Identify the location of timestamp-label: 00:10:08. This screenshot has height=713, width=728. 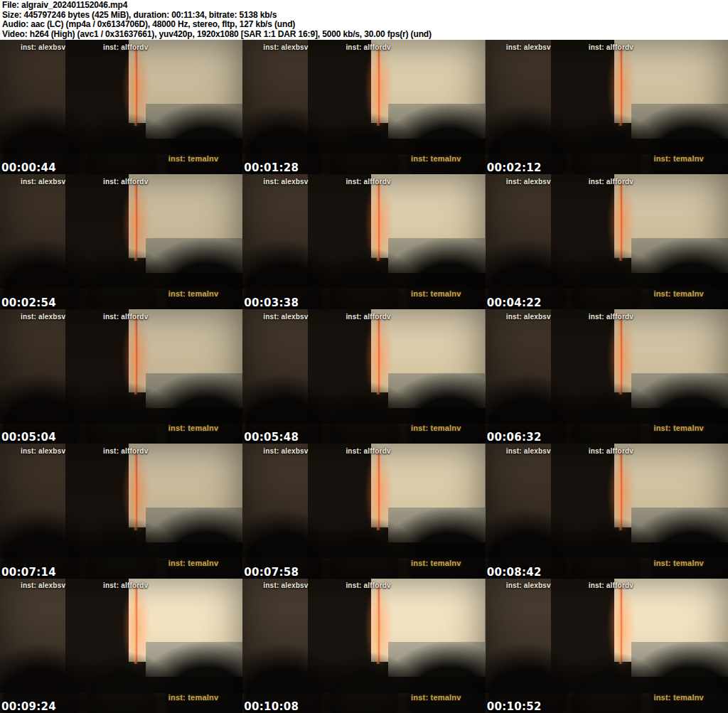
(272, 707).